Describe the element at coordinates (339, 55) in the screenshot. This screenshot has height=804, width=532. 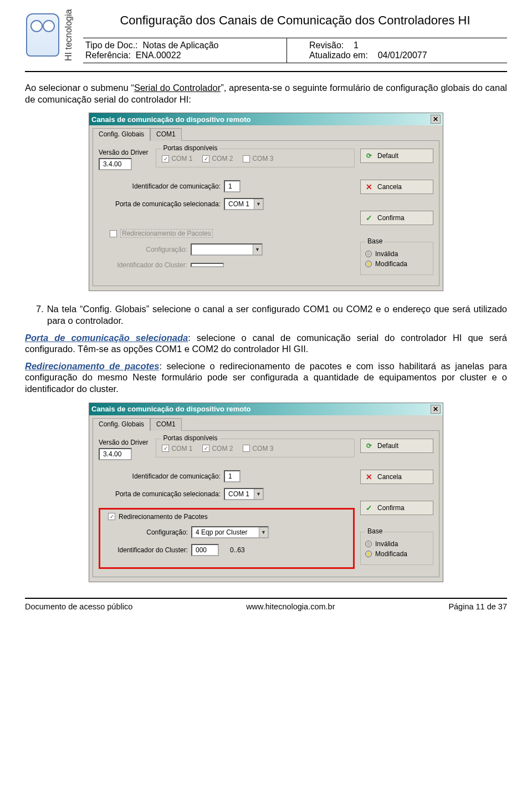
I see `atualizado-label: Atualizado em:` at that location.